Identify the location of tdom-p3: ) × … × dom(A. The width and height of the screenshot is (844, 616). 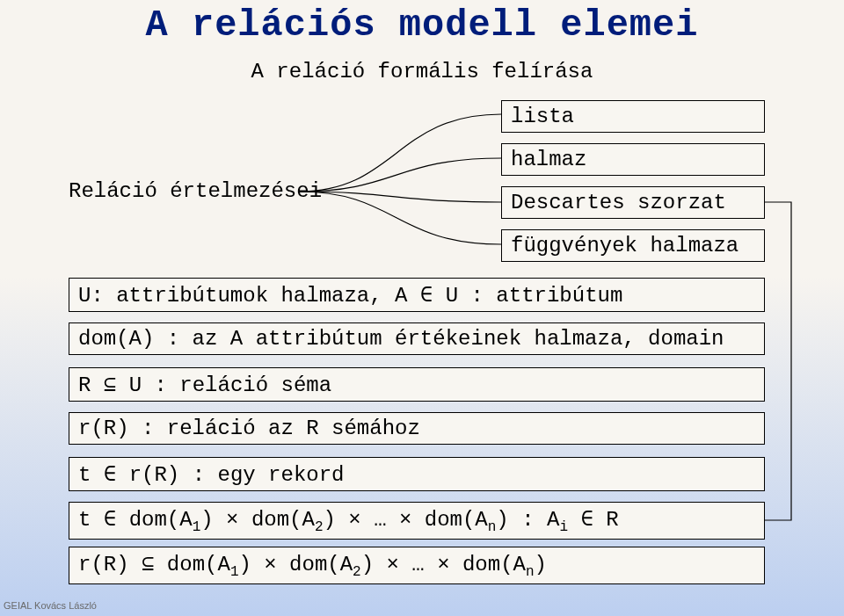
(406, 520).